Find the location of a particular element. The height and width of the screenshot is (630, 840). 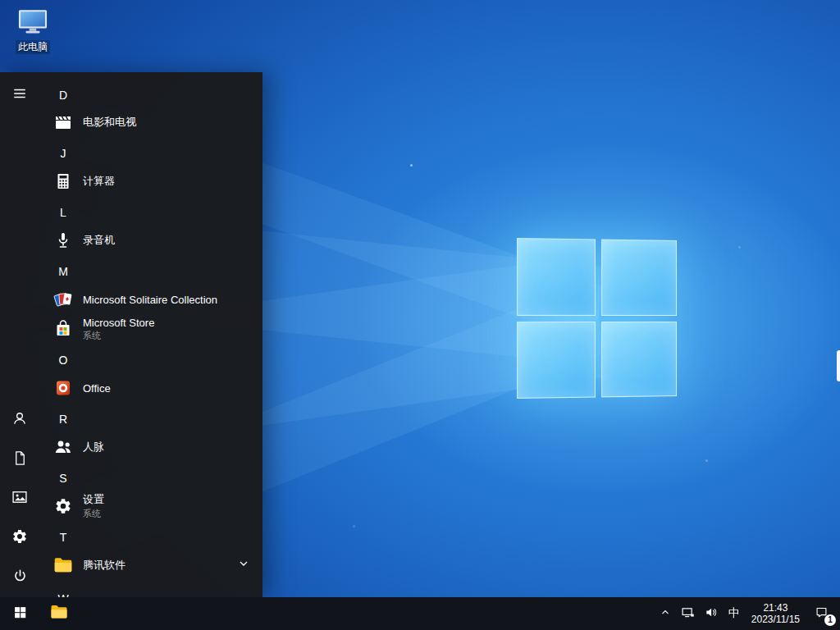

document-icon is located at coordinates (20, 459).